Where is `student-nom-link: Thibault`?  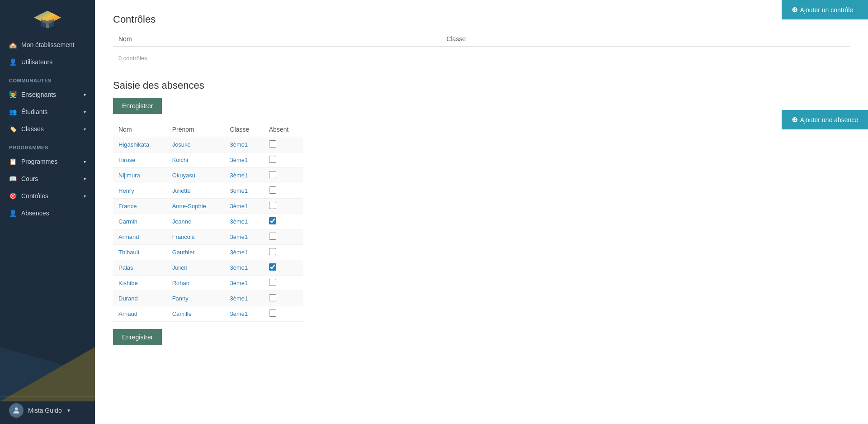
student-nom-link: Thibault is located at coordinates (129, 252).